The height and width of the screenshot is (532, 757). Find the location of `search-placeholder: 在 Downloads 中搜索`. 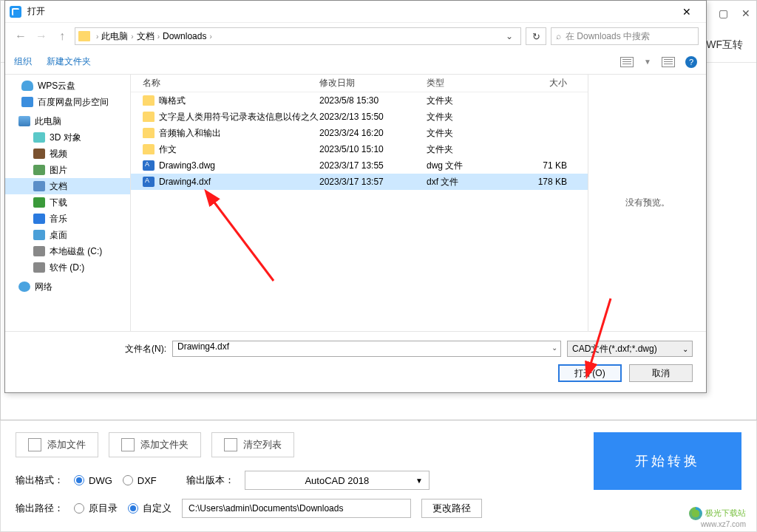

search-placeholder: 在 Downloads 中搜索 is located at coordinates (608, 37).